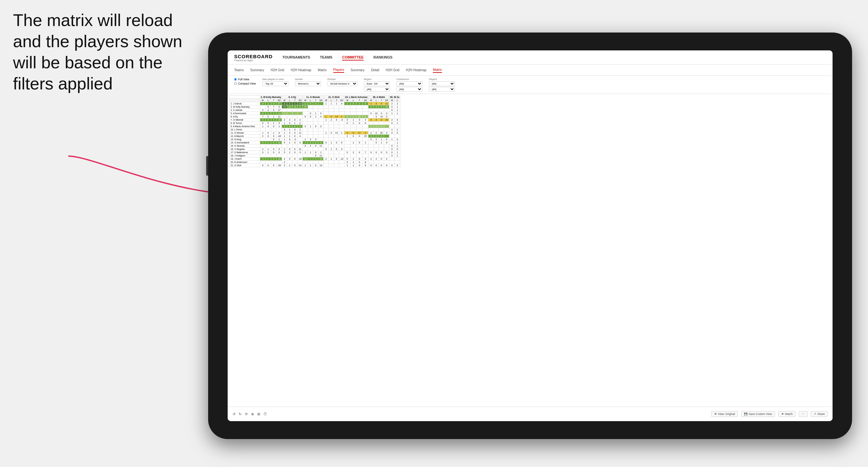 The width and height of the screenshot is (868, 467). What do you see at coordinates (239, 70) in the screenshot?
I see `sub-nav-teams: Teams` at bounding box center [239, 70].